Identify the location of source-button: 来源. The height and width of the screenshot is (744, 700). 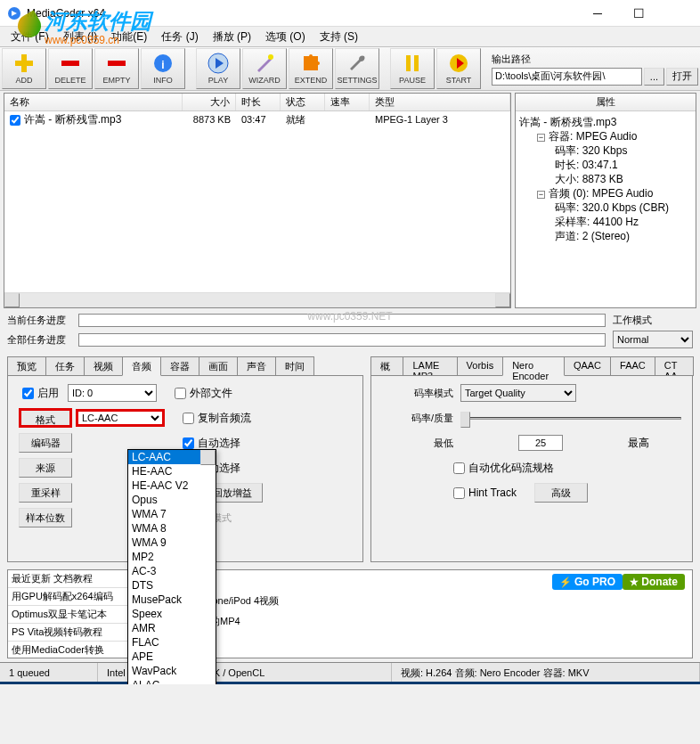
(45, 468).